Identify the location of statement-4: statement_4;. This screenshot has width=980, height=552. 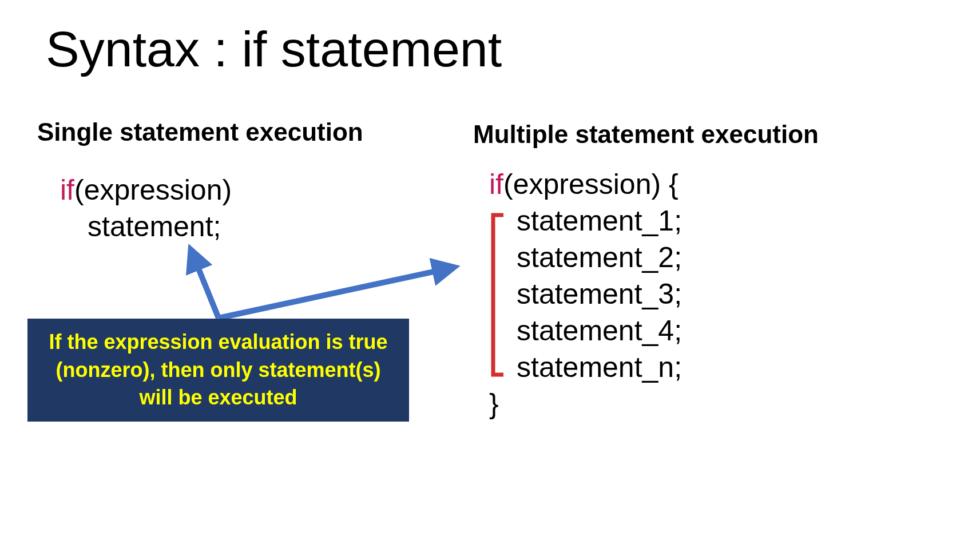
(600, 331).